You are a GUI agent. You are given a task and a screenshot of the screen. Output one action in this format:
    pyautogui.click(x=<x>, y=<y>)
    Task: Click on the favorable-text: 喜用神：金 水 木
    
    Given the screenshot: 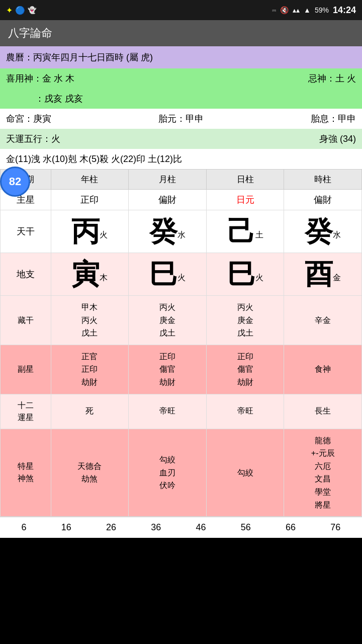 What is the action you would take?
    pyautogui.click(x=40, y=78)
    